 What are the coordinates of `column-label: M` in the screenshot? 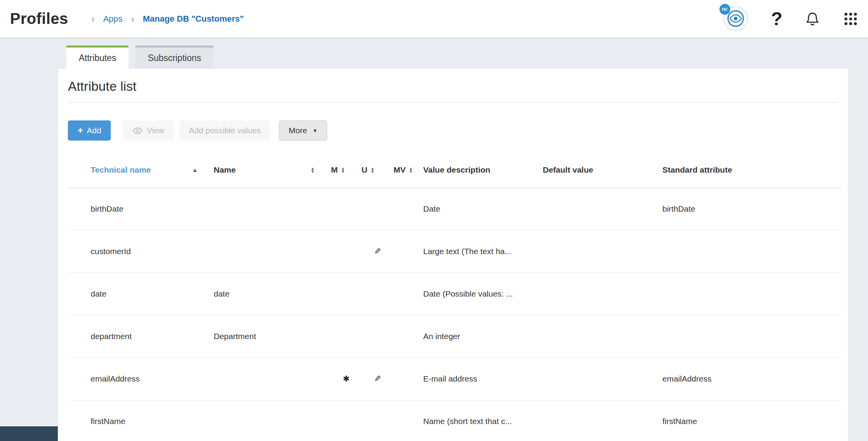 It's located at (334, 170).